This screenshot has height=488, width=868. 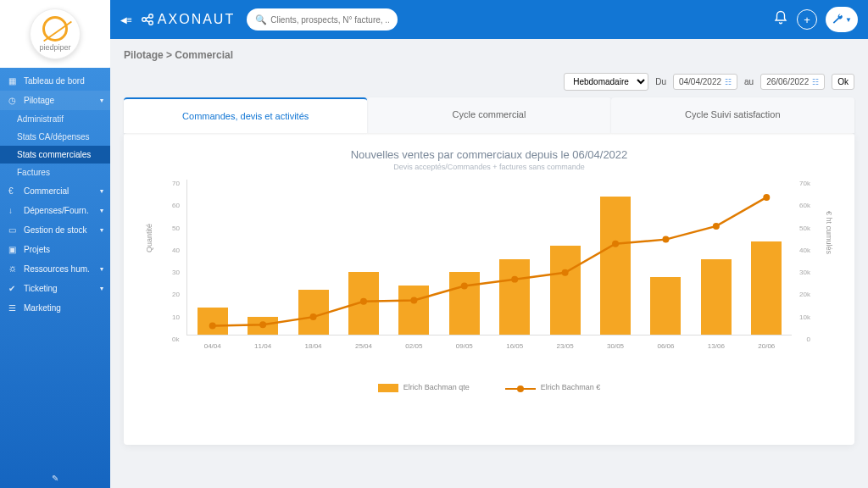 What do you see at coordinates (55, 249) in the screenshot?
I see `sidebar-item-projets: ▣Projets` at bounding box center [55, 249].